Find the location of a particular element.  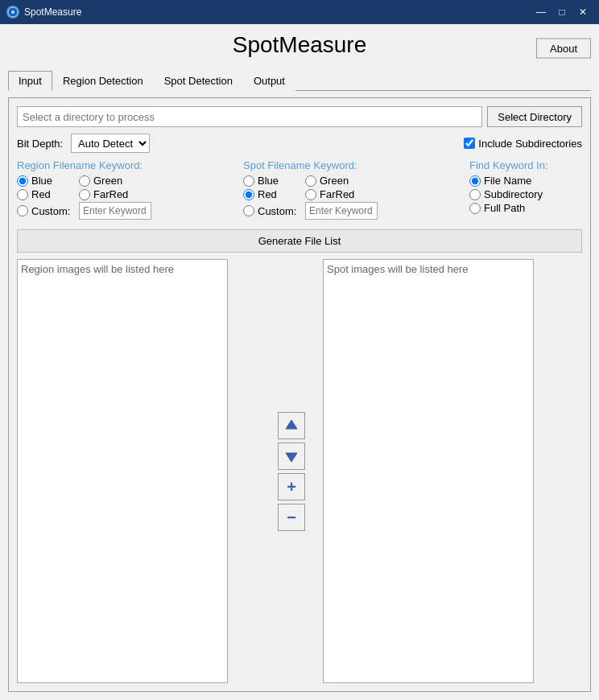

bit-depth-label: Bit Depth: is located at coordinates (40, 143).